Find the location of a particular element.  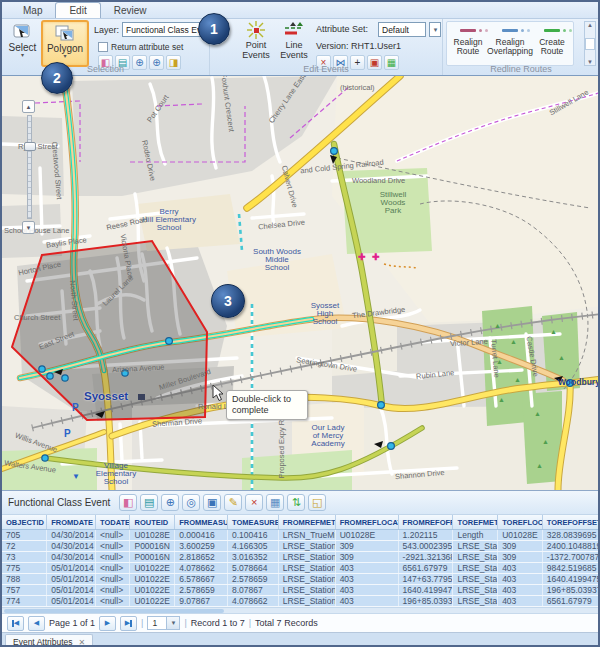

scroll-up-icon: ▲ is located at coordinates (590, 25).